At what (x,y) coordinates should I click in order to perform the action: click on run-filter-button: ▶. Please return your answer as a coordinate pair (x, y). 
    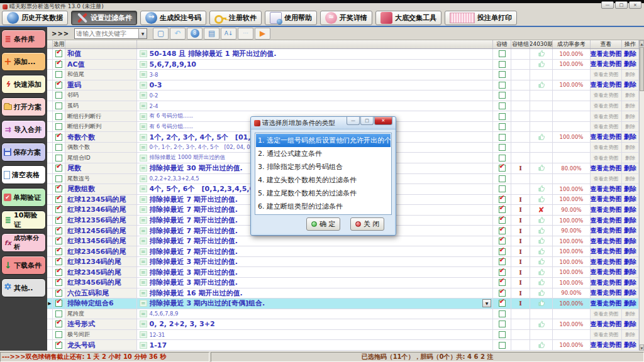
    Looking at the image, I should click on (263, 34).